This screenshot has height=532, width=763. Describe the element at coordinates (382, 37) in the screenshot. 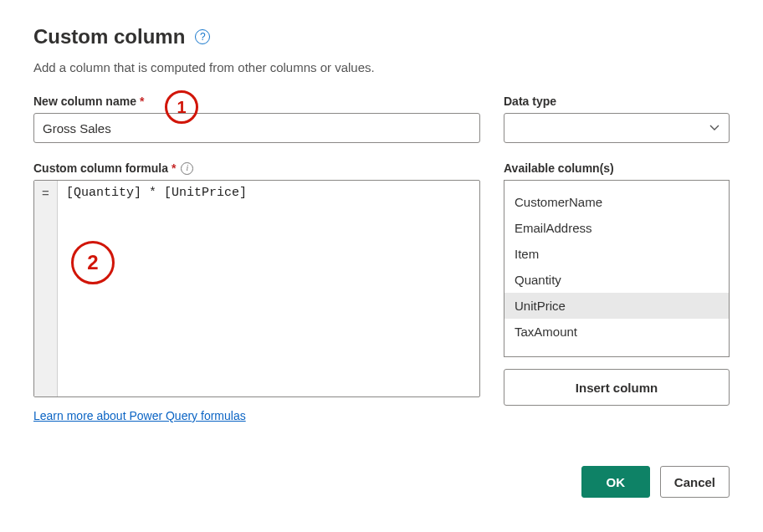

I see `dialog-title-row: Custom column ?` at that location.